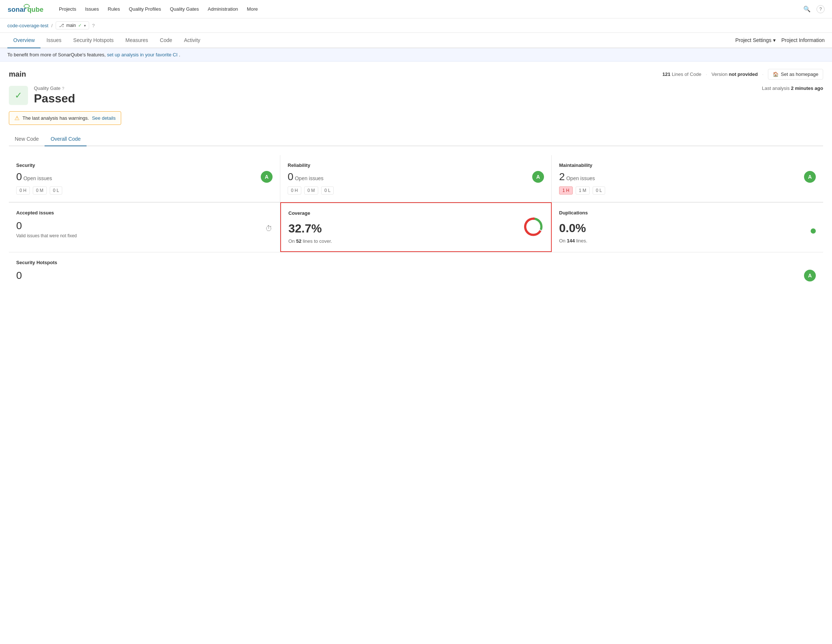 The width and height of the screenshot is (832, 644). What do you see at coordinates (192, 40) in the screenshot?
I see `tab-activity: Activity` at bounding box center [192, 40].